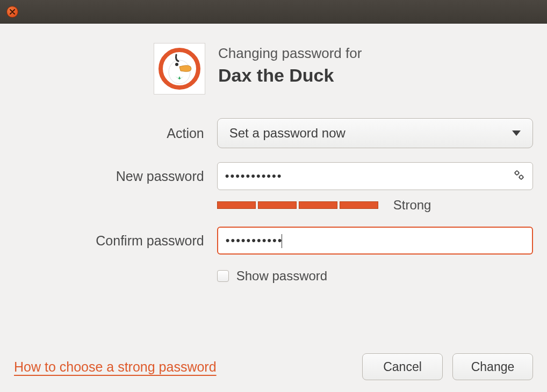 The width and height of the screenshot is (547, 392). I want to click on confirm-password-input: •••••••••••, so click(375, 241).